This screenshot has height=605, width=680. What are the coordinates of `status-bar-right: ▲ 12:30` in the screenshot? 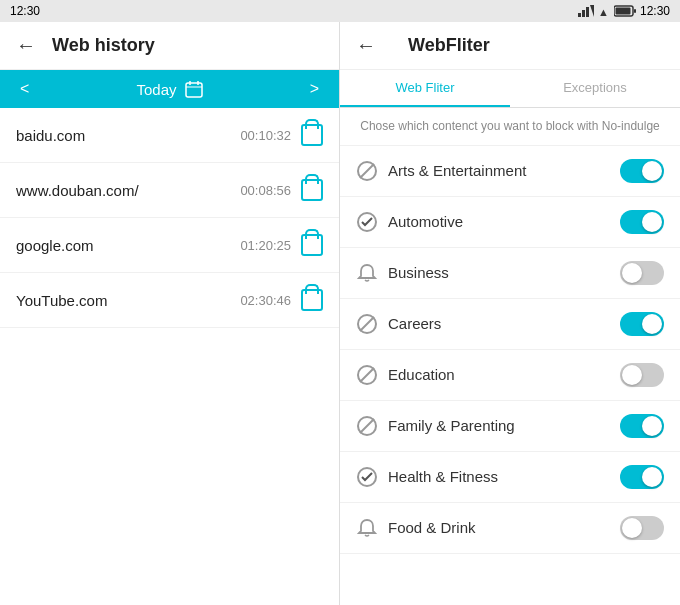 It's located at (624, 11).